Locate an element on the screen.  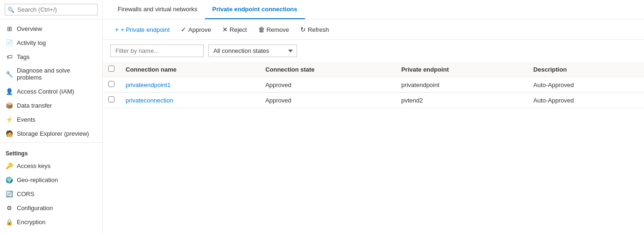
refresh-icon: ↻ is located at coordinates (303, 29).